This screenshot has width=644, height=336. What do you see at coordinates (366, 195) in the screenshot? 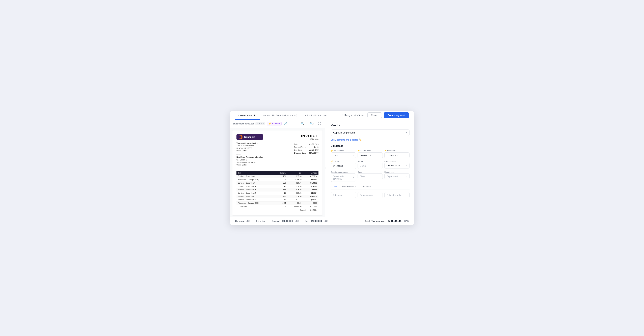
I see `requirements-placeholder: Requirements` at bounding box center [366, 195].